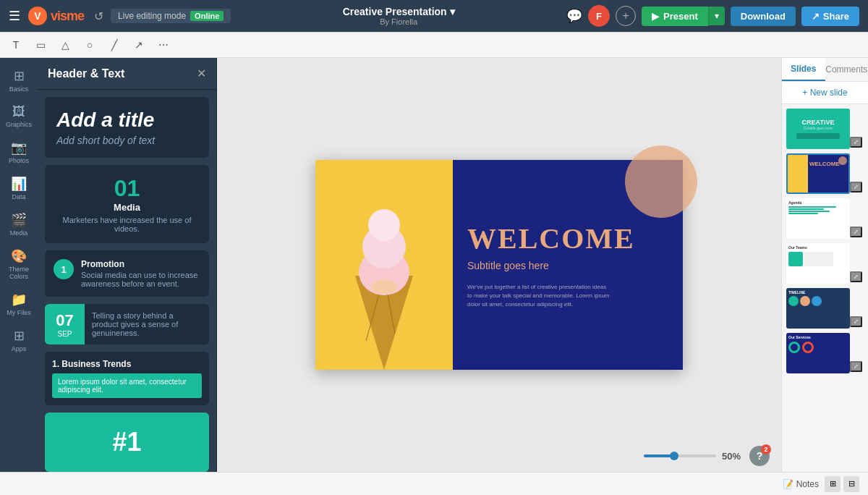  Describe the element at coordinates (65, 45) in the screenshot. I see `triangle-tool-button: △` at that location.